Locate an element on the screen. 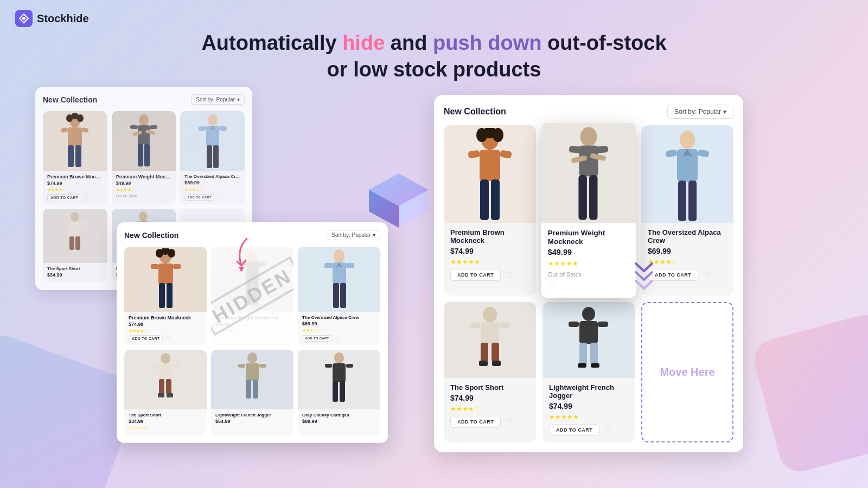  fg-product-6: Gray Chunky Cardigan $89.99 is located at coordinates (339, 393).